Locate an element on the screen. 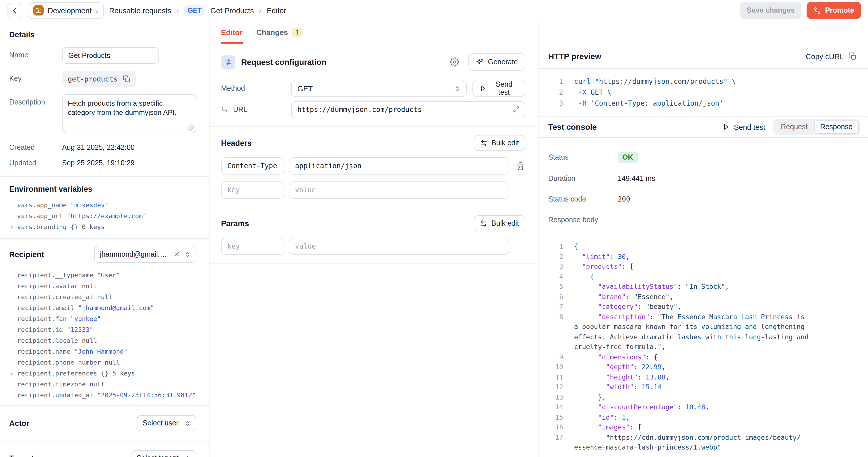  code-content: "brand": "Essence", is located at coordinates (692, 297).